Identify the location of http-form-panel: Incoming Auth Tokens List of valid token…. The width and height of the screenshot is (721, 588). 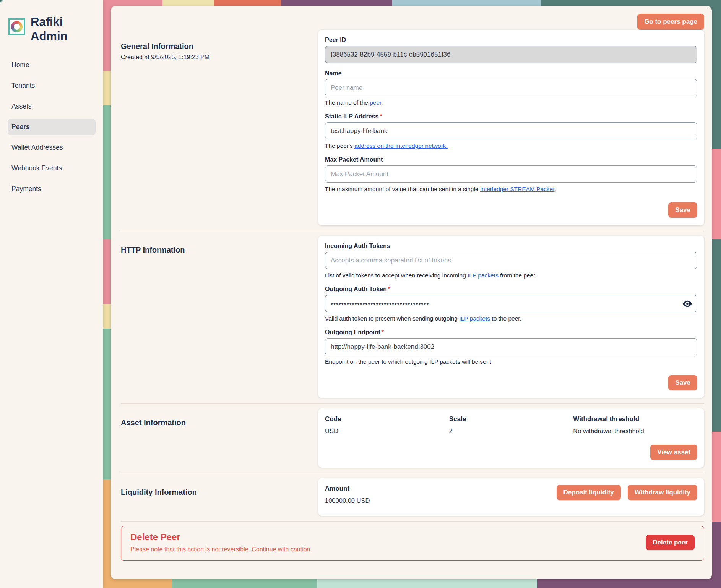
(511, 317).